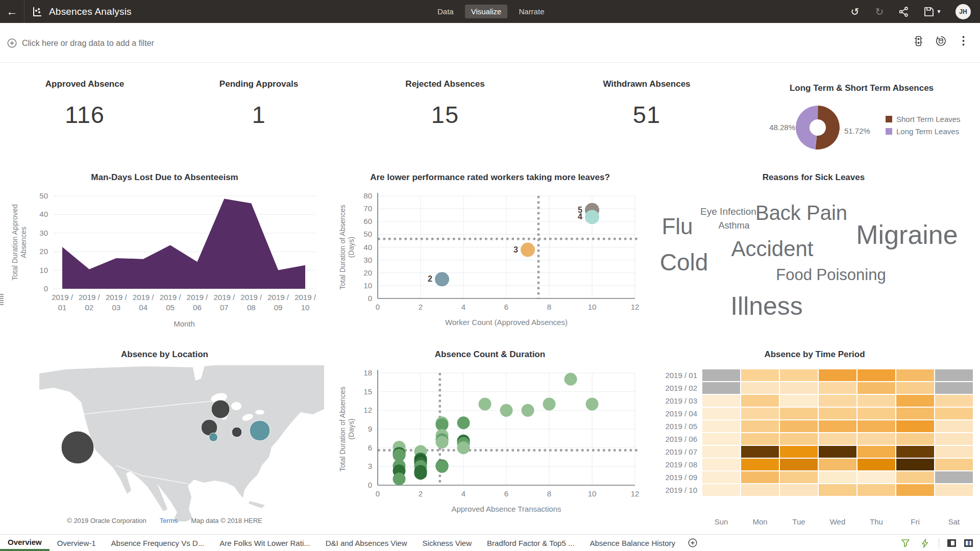 Image resolution: width=980 pixels, height=551 pixels. I want to click on area-chart-man-days: Man-Days Lost Due to Absenteeism 0102030…, so click(164, 253).